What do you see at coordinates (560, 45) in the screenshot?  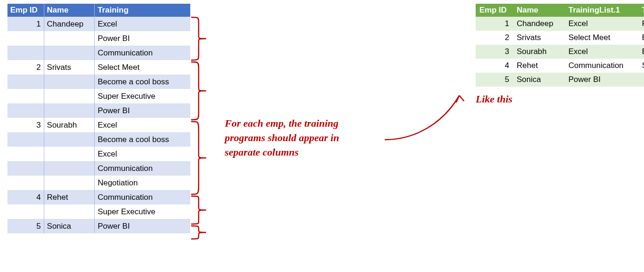 I see `result-table: Emp ID Name TrainingList.1 TrainingList.…` at bounding box center [560, 45].